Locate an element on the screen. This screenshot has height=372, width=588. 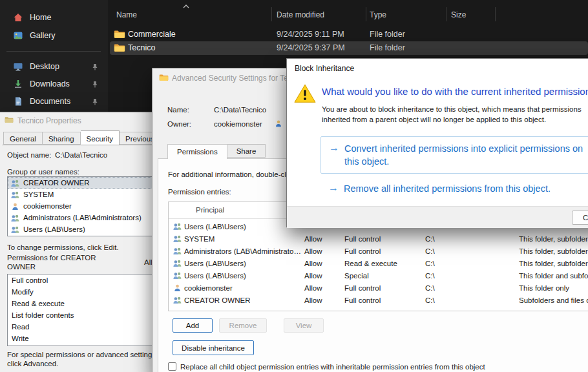
gallery-icon is located at coordinates (18, 36).